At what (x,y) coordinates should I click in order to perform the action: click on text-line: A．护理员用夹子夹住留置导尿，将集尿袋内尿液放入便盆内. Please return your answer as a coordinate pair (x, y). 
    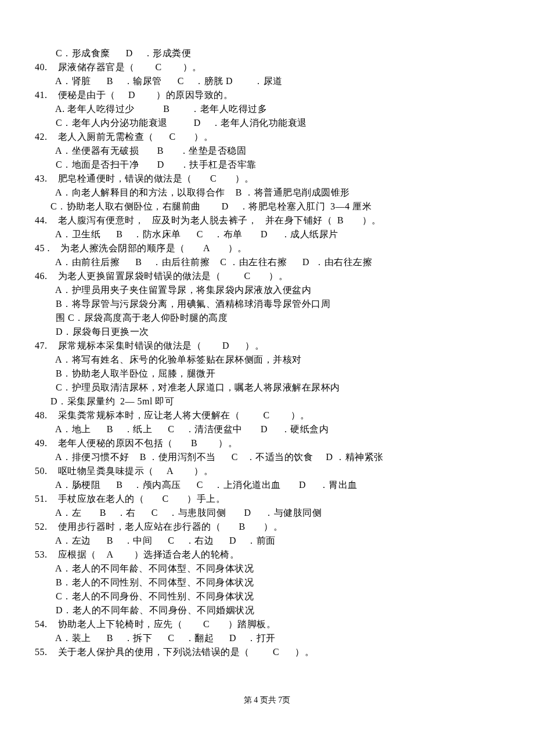
    Looking at the image, I should click on (267, 290).